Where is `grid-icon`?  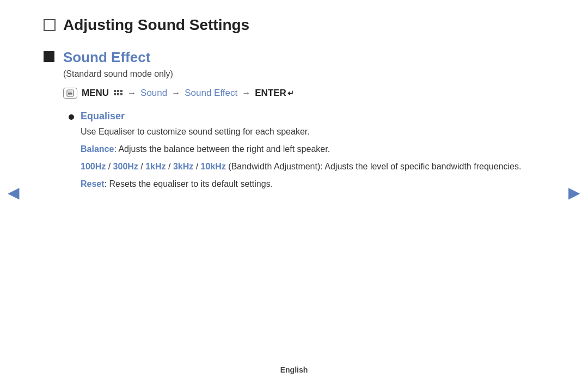 grid-icon is located at coordinates (118, 93).